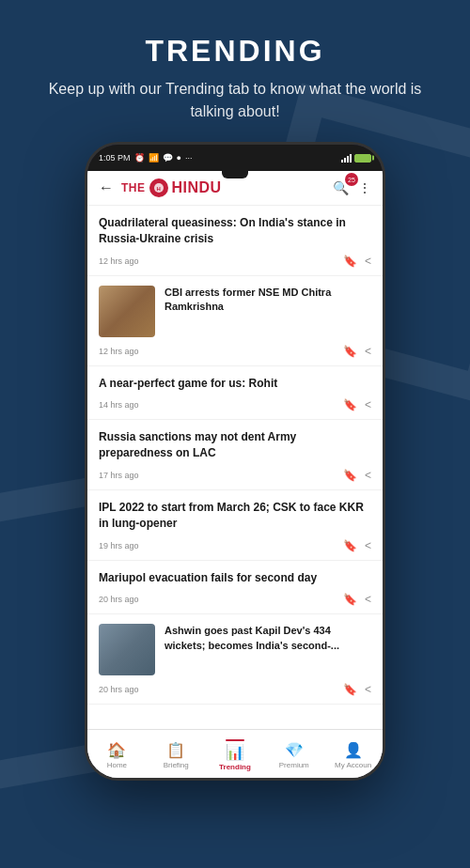 Image resolution: width=470 pixels, height=868 pixels. I want to click on nav-premium: 💎 Premium, so click(293, 755).